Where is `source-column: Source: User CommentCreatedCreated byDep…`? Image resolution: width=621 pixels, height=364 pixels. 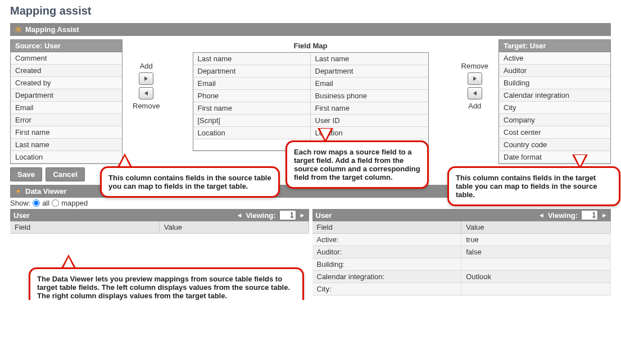
source-column: Source: User CommentCreatedCreated byDep… is located at coordinates (66, 102).